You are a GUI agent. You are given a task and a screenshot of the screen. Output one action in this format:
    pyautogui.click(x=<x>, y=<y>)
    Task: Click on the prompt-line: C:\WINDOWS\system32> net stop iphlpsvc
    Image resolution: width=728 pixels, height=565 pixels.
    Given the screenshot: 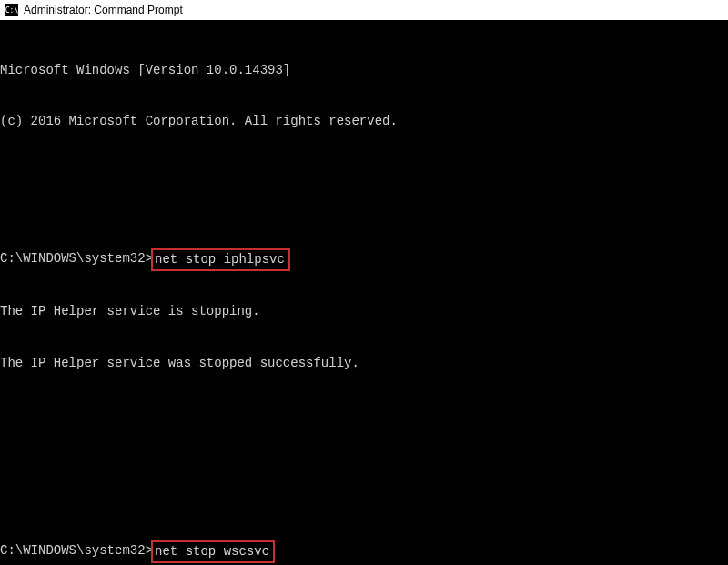 What is the action you would take?
    pyautogui.click(x=364, y=260)
    